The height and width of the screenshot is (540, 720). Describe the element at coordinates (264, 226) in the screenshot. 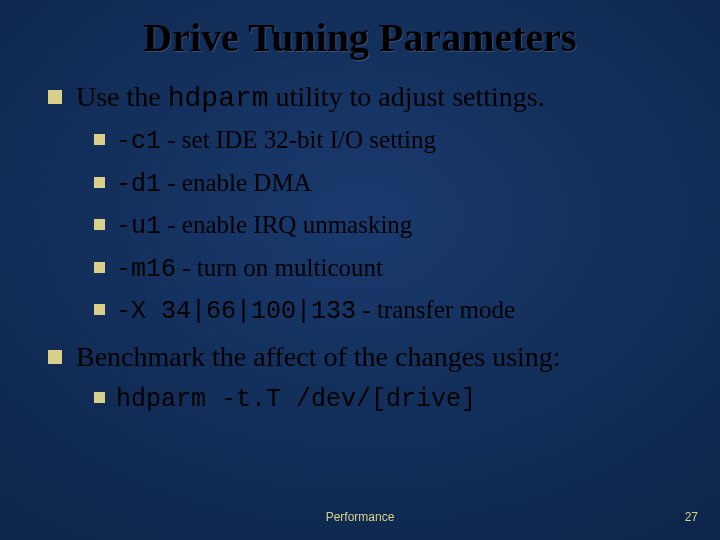

I see `bullet-text: -u1 - enable IRQ unmasking` at that location.